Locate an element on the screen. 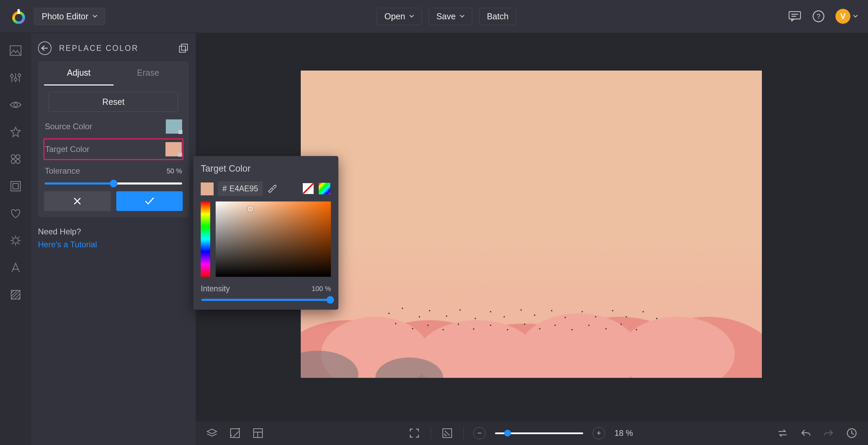 This screenshot has height=445, width=868. batch-label: Batch is located at coordinates (498, 16).